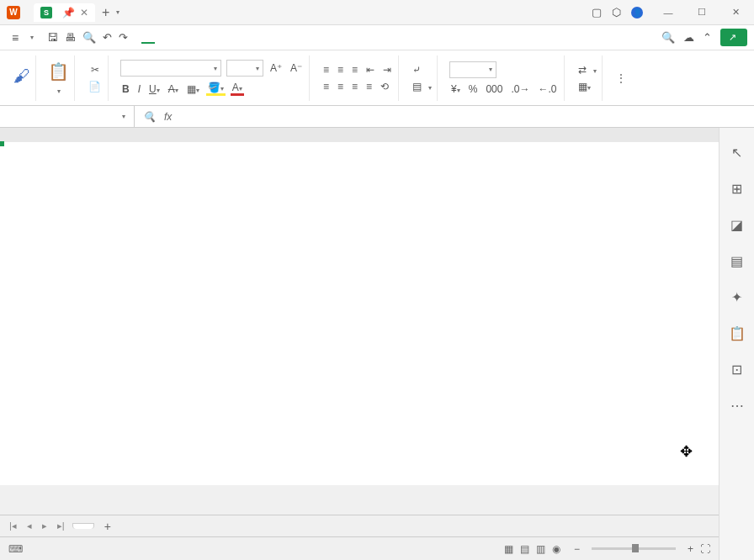 Image resolution: width=754 pixels, height=560 pixels. What do you see at coordinates (520, 89) in the screenshot?
I see `dec-inc-icon: .0→` at bounding box center [520, 89].